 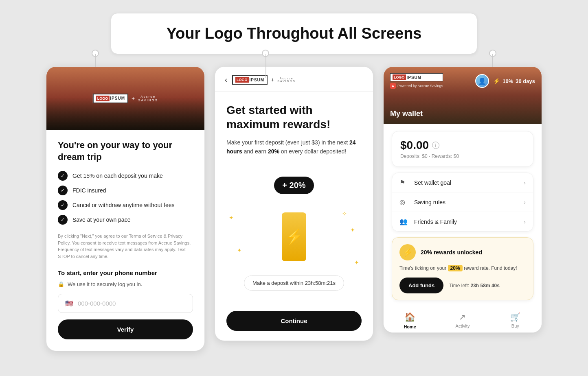 I want to click on sparkle-3: ✦, so click(x=239, y=250).